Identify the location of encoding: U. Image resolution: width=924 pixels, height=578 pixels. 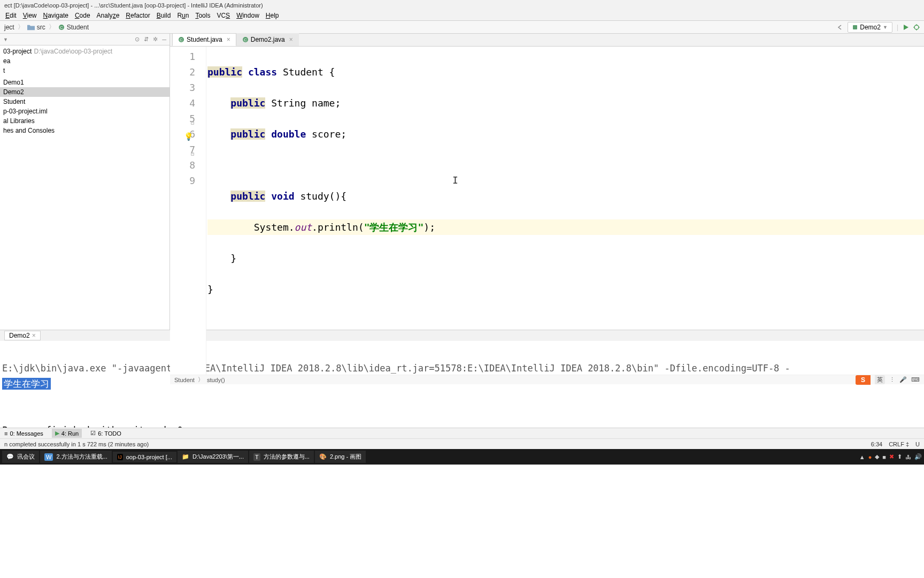
(918, 444).